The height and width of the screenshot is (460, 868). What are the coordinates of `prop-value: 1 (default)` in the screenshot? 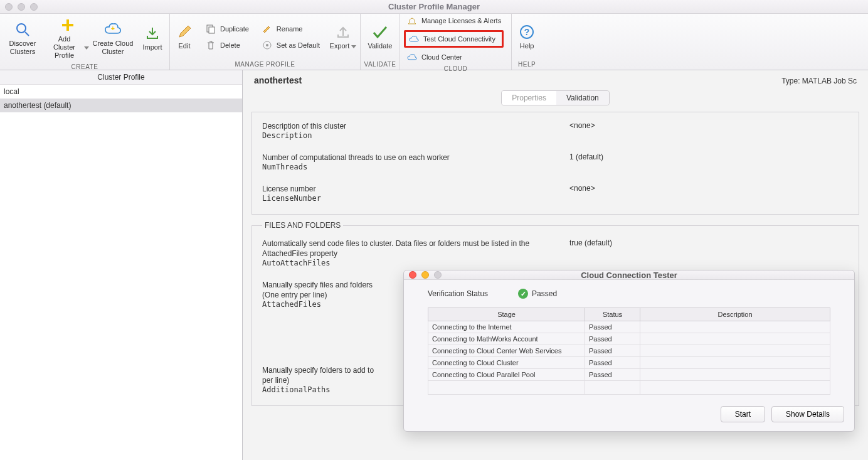 It's located at (586, 162).